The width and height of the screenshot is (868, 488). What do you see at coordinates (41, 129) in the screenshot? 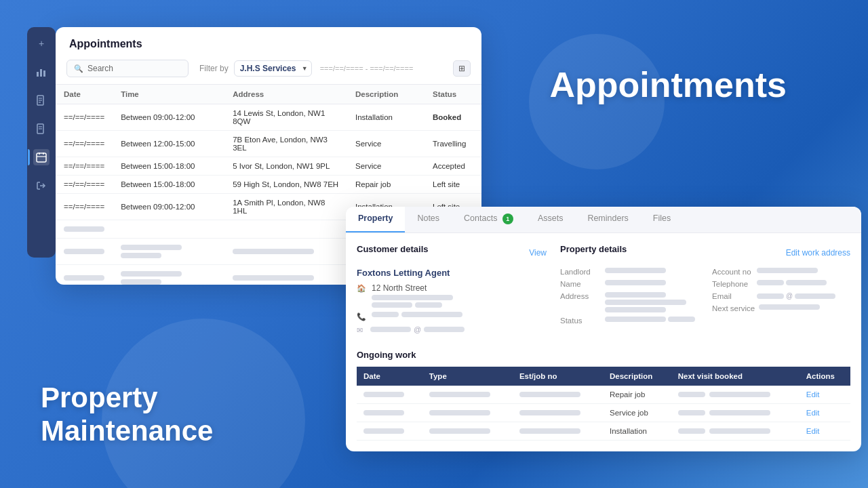
I see `sidebar-icon-file` at bounding box center [41, 129].